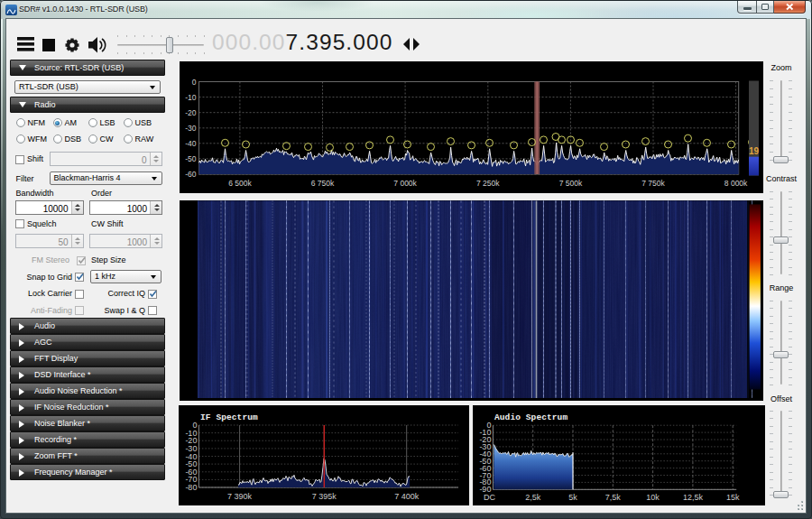 This screenshot has width=812, height=519. Describe the element at coordinates (653, 183) in the screenshot. I see `svg-text: 7 750k` at that location.